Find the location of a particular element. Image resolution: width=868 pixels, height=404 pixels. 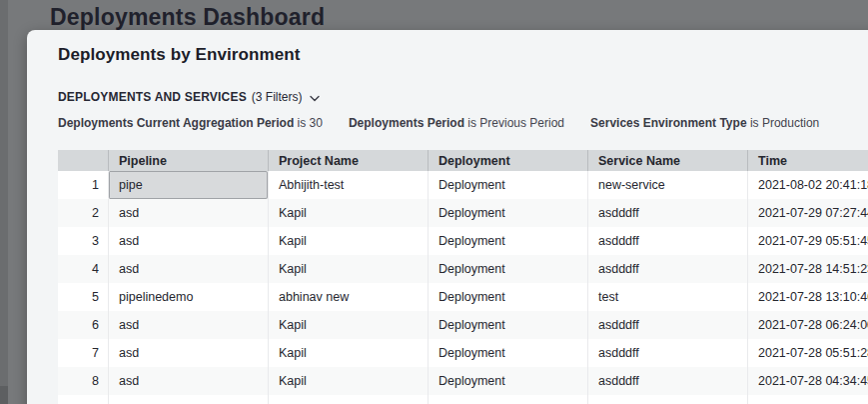

filter-deployments-period: Deployments Period is Previous Period is located at coordinates (456, 123).